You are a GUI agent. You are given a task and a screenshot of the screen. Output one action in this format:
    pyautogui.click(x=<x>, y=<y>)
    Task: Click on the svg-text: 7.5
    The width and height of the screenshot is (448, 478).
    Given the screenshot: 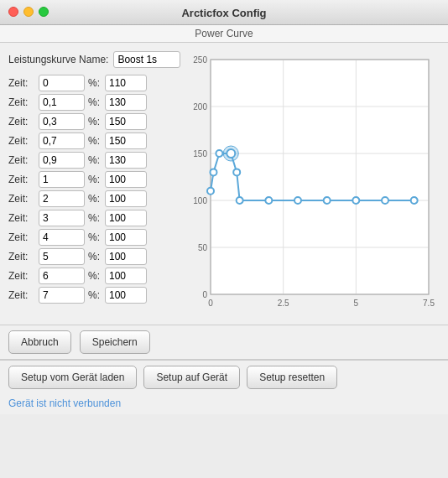 What is the action you would take?
    pyautogui.click(x=429, y=304)
    